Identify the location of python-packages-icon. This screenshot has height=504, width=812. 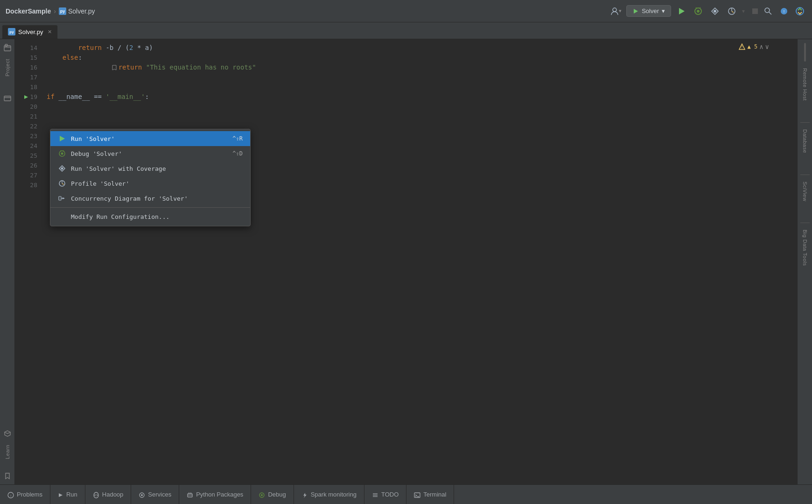
(190, 494).